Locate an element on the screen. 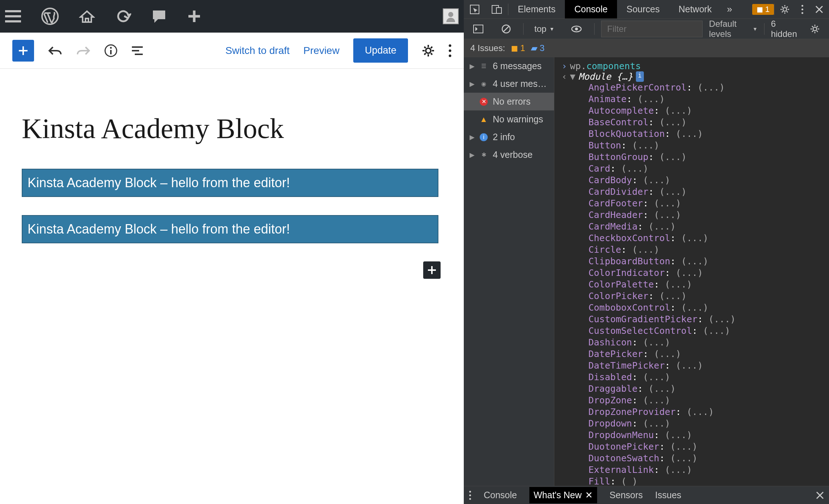 This screenshot has height=504, width=829. tab-console: Console is located at coordinates (591, 9).